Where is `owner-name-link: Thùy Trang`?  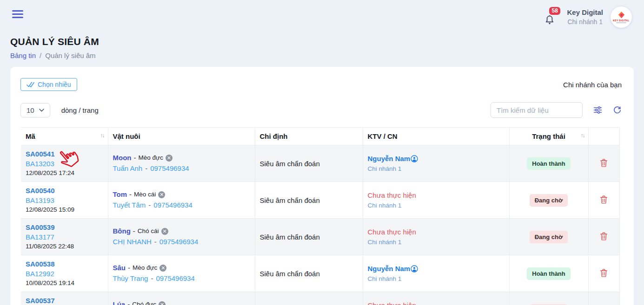
owner-name-link: Thùy Trang is located at coordinates (131, 279).